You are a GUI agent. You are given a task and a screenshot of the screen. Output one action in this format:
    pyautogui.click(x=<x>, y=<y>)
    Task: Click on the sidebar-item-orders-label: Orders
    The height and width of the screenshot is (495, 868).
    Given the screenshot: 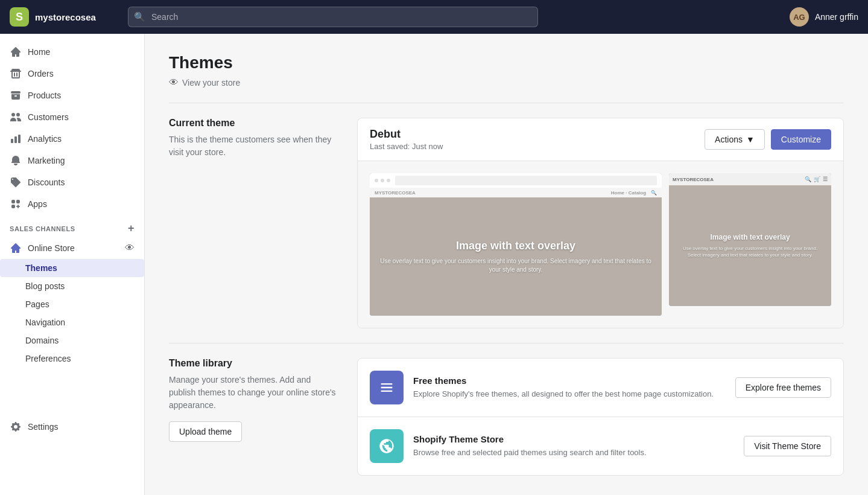 What is the action you would take?
    pyautogui.click(x=41, y=74)
    